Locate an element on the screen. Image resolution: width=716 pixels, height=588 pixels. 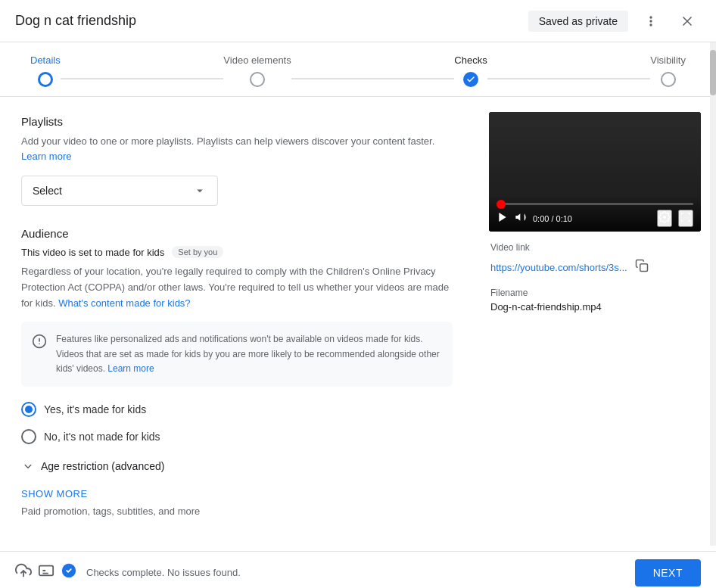
video-link-label: Video link is located at coordinates (595, 247).